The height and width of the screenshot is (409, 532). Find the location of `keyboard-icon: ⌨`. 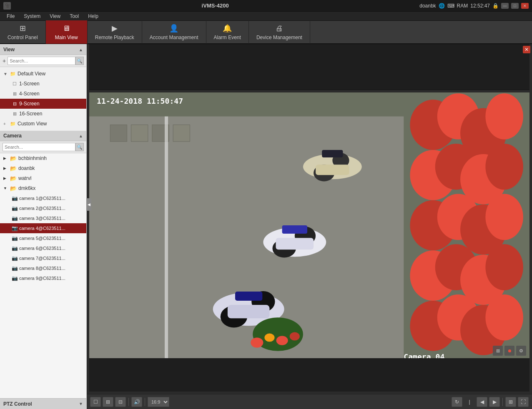

keyboard-icon: ⌨ is located at coordinates (451, 6).